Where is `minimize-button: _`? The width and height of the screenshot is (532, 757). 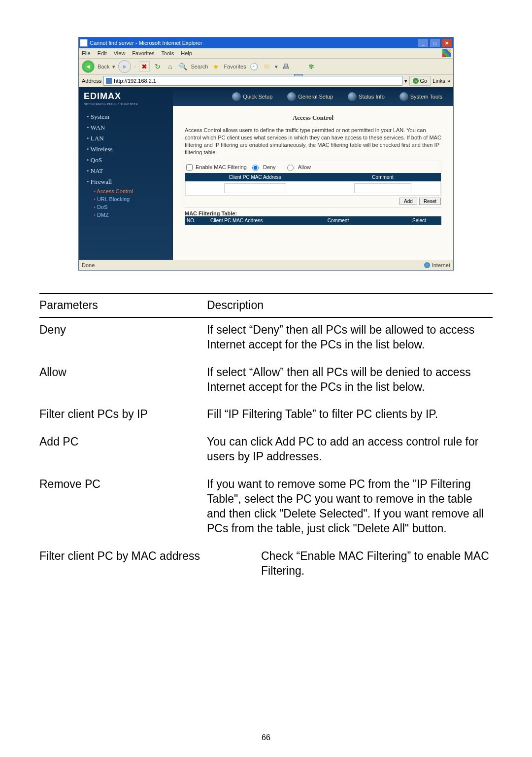
minimize-button: _ is located at coordinates (423, 43).